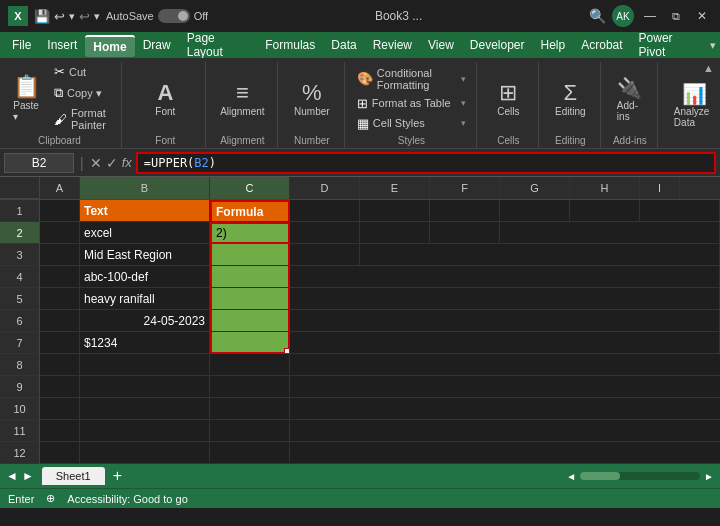 The width and height of the screenshot is (720, 526). What do you see at coordinates (250, 321) in the screenshot?
I see `cell-c6` at bounding box center [250, 321].